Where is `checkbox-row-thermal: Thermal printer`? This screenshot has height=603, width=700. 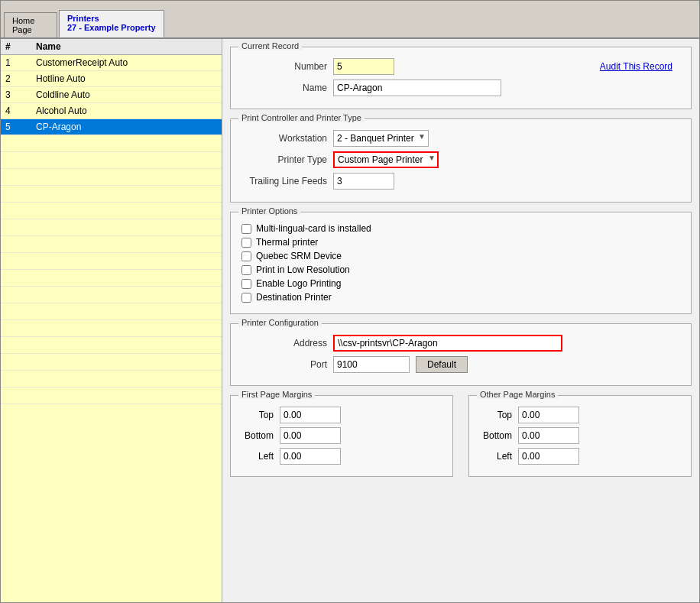
checkbox-row-thermal: Thermal printer is located at coordinates (461, 242).